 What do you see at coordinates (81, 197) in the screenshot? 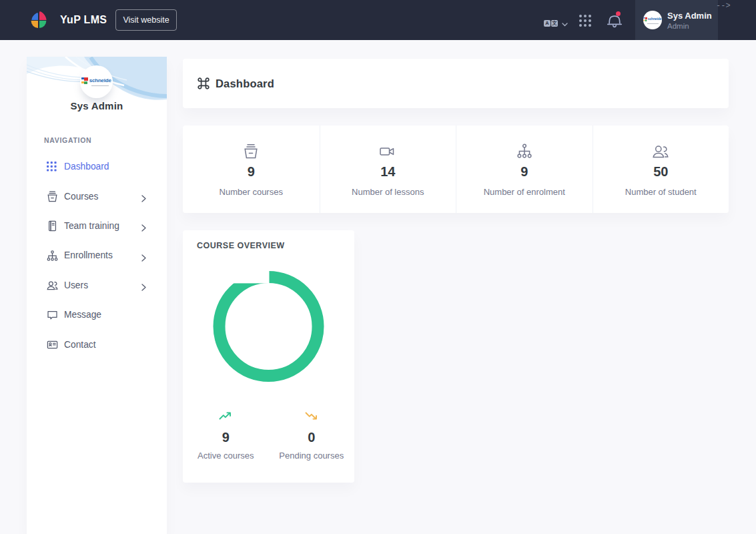
I see `sidebar-item-label: Courses` at bounding box center [81, 197].